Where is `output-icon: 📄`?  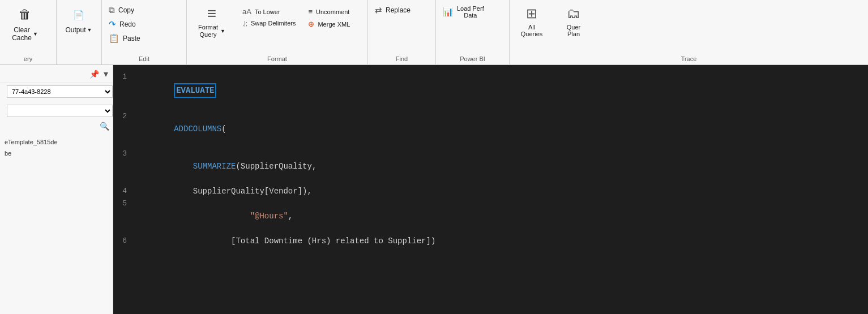
output-icon: 📄 is located at coordinates (79, 15).